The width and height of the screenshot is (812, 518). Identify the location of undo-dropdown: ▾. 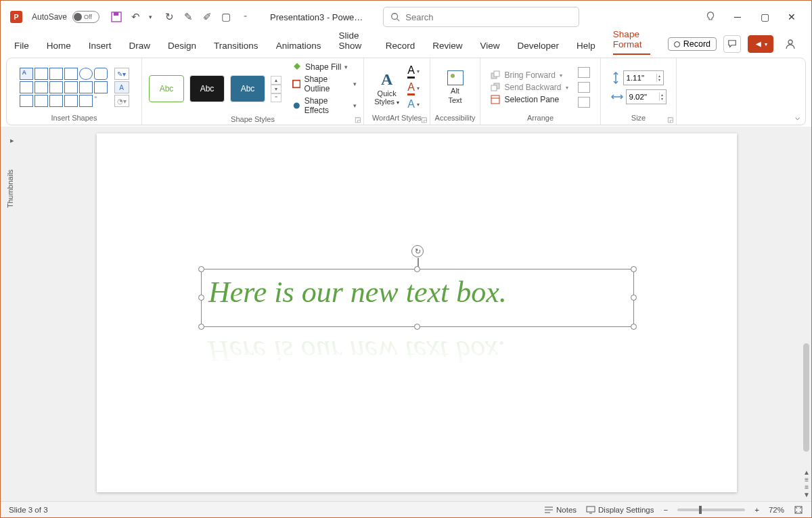
(150, 17).